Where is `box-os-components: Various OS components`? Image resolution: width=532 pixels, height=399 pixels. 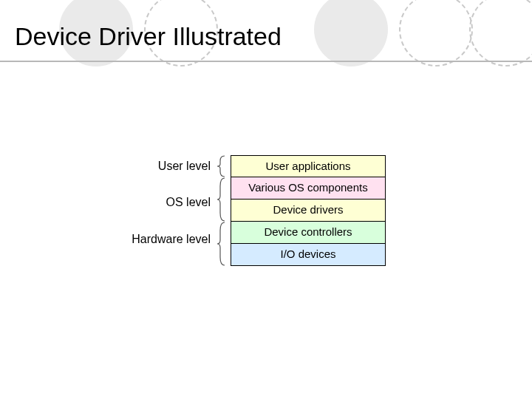 box-os-components: Various OS components is located at coordinates (308, 188).